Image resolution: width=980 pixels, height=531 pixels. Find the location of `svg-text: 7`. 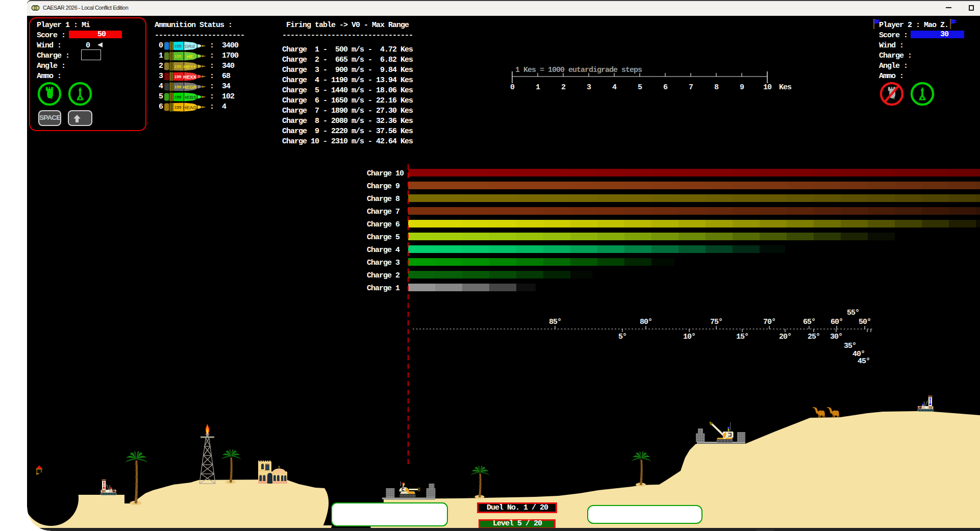

svg-text: 7 is located at coordinates (691, 88).